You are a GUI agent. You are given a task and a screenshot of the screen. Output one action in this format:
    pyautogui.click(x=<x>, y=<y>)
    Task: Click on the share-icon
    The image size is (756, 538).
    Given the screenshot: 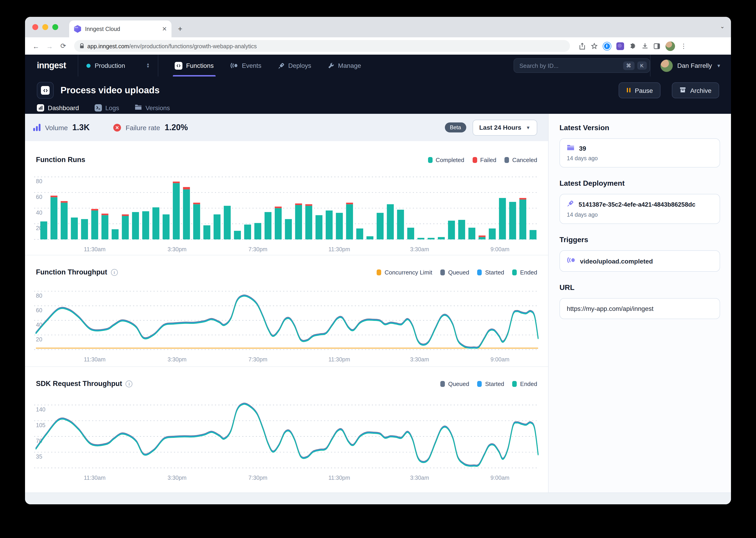 What is the action you would take?
    pyautogui.click(x=582, y=46)
    